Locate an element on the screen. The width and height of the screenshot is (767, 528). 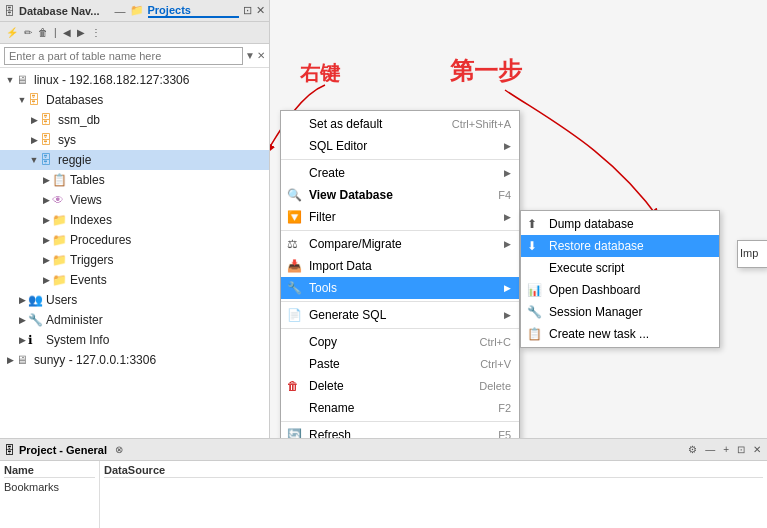
tree-item-sysinfo: ▶ ℹ System Info is located at coordinates (134, 340).